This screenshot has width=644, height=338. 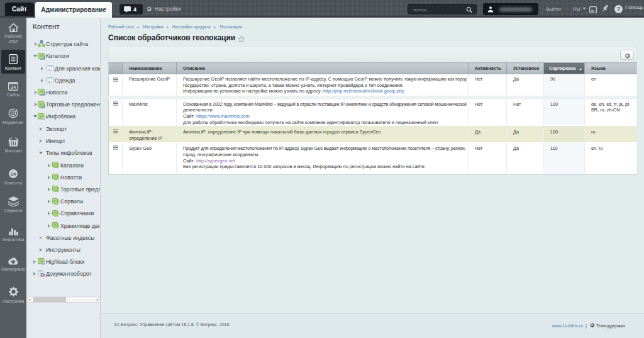 What do you see at coordinates (43, 263) in the screenshot?
I see `svg-text: G` at bounding box center [43, 263].